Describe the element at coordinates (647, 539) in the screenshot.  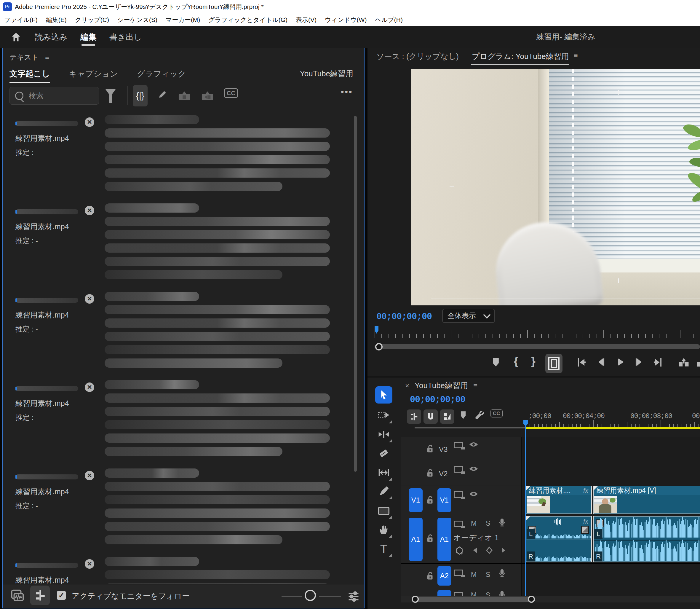
I see `audio-clip-2: L R` at that location.